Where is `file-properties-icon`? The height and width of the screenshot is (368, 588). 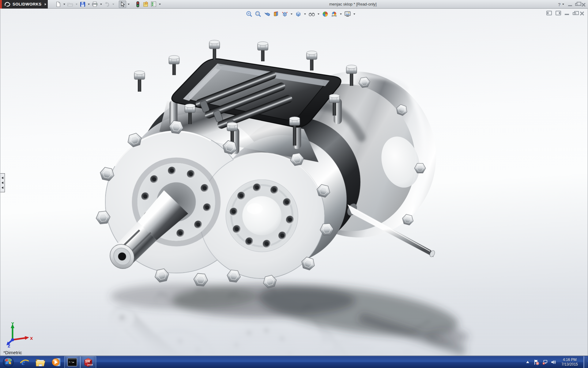 file-properties-icon is located at coordinates (146, 4).